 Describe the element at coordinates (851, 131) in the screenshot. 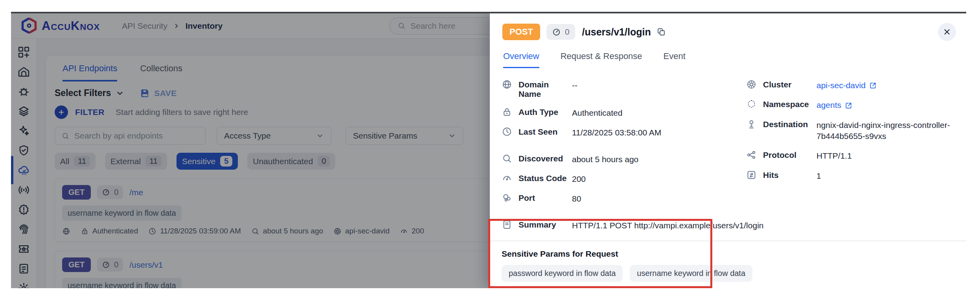

I see `field-row-destination: Destination ngnix-david-nginx-ingress-co…` at that location.